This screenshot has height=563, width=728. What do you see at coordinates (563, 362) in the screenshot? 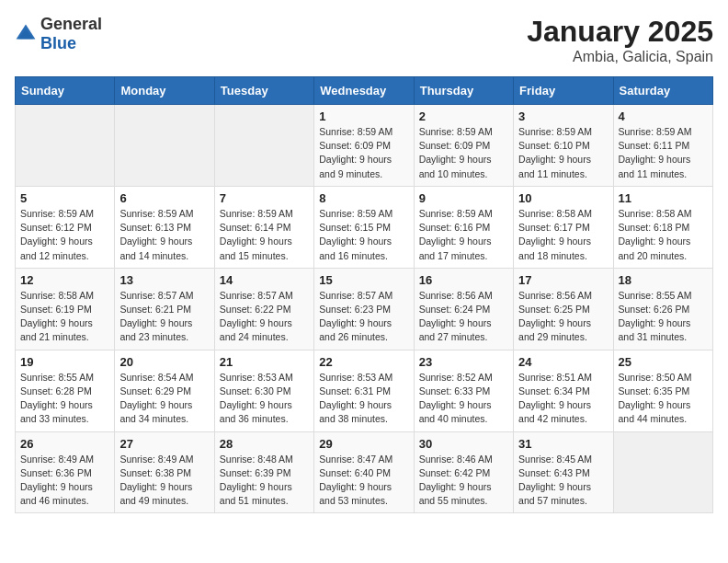
I see `day-number: 24` at bounding box center [563, 362].